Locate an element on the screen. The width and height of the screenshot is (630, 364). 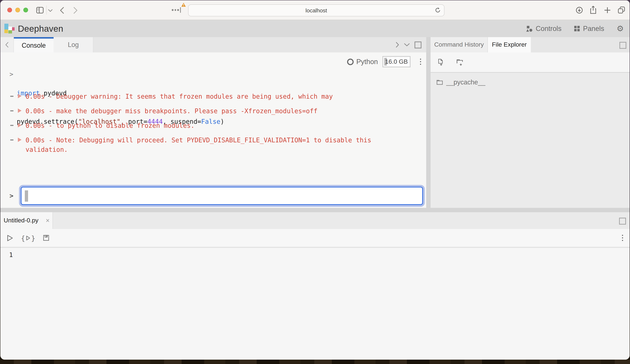
downloads-icon is located at coordinates (579, 10).